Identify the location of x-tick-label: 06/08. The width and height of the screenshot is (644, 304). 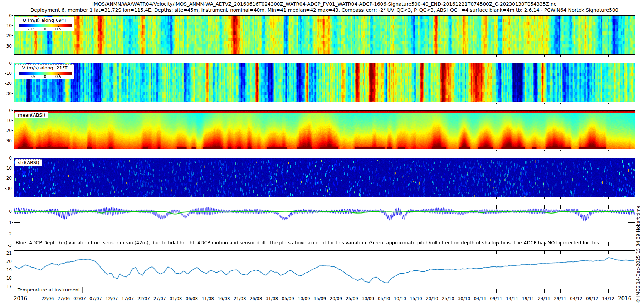
(192, 299).